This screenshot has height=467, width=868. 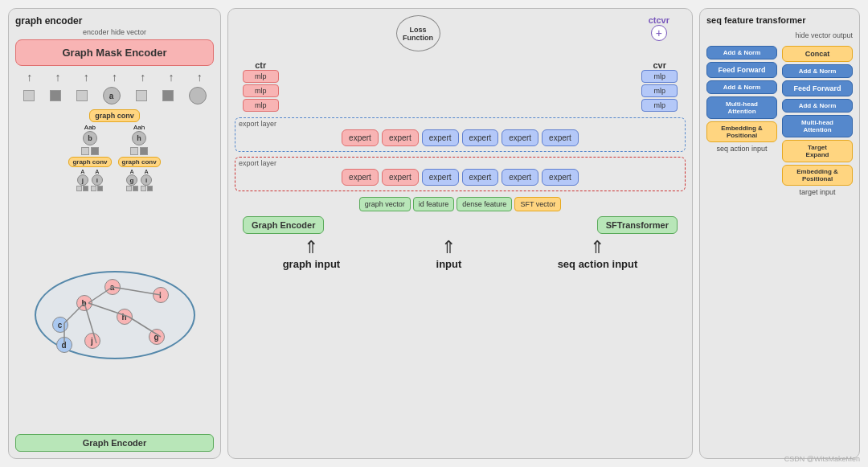 I want to click on export-layer-label-2: export layer, so click(x=257, y=163).